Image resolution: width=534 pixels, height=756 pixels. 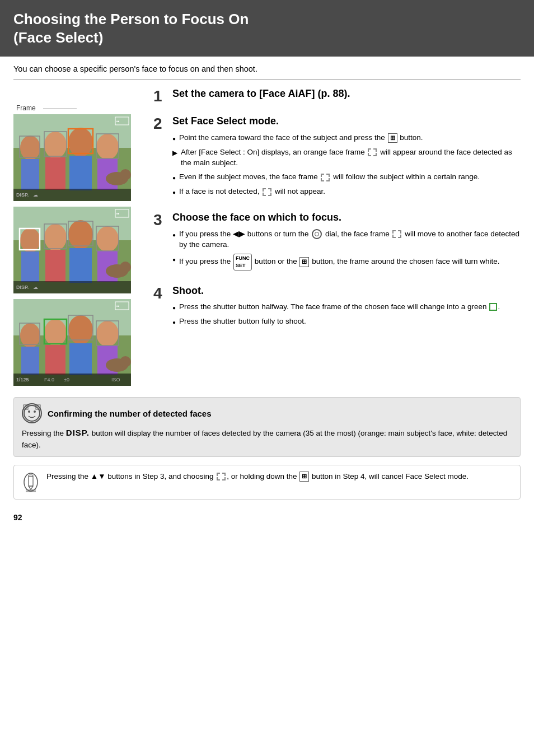 I want to click on step-1-title: Set the camera to [Face AiAF] (p. 88)., so click(x=346, y=94).